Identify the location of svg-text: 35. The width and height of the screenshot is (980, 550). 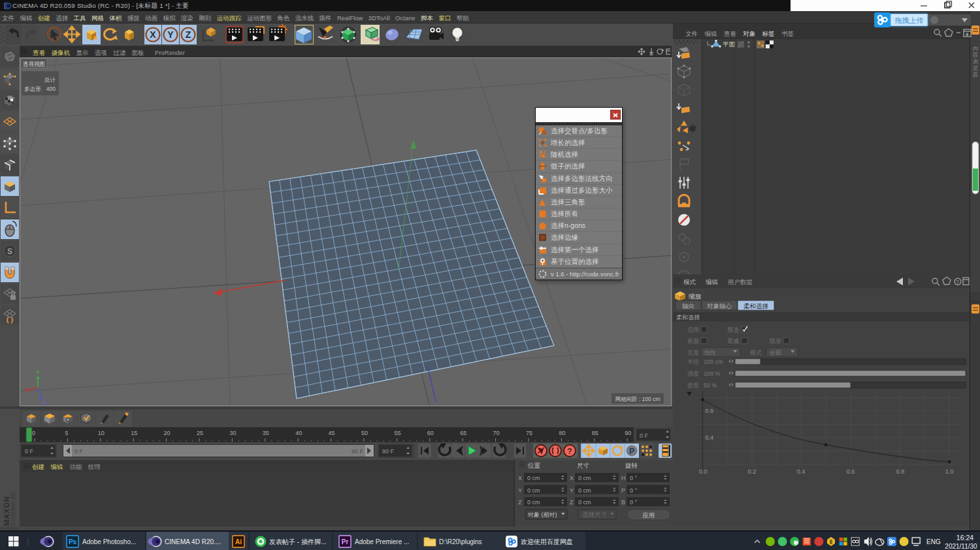
(266, 433).